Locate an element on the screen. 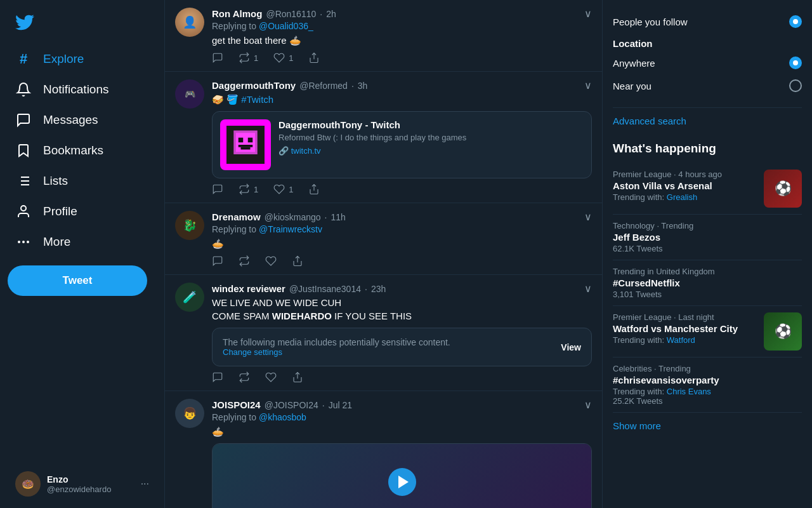 This screenshot has width=812, height=508. tweet-body: Ron Almog @Ron16110 · 2h ∨ Replying to @… is located at coordinates (402, 36).